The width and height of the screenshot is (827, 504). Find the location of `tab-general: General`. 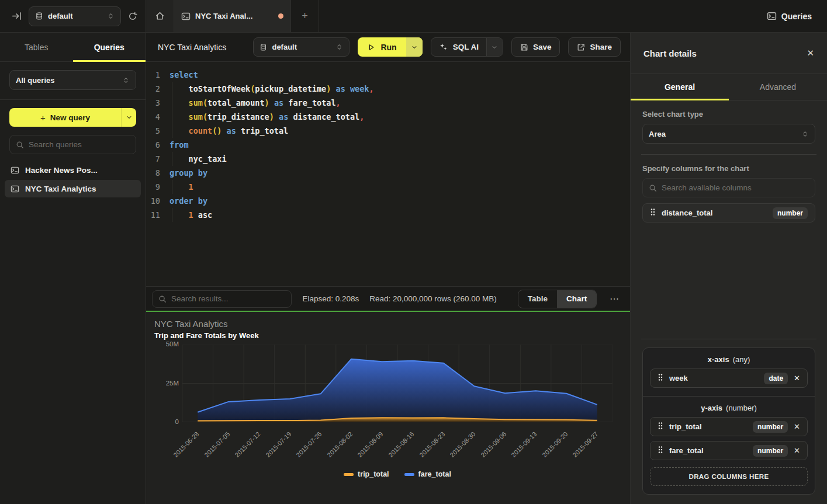

tab-general: General is located at coordinates (680, 87).